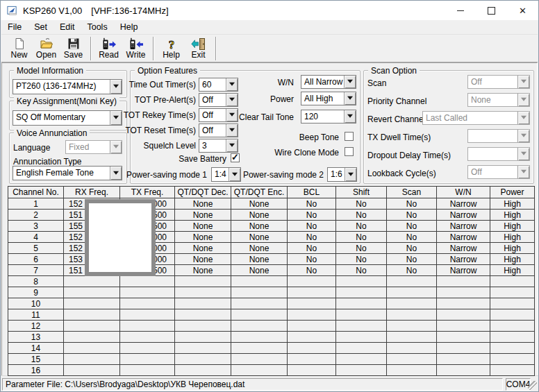  Describe the element at coordinates (36, 293) in the screenshot. I see `channel-number-cell: 9` at that location.